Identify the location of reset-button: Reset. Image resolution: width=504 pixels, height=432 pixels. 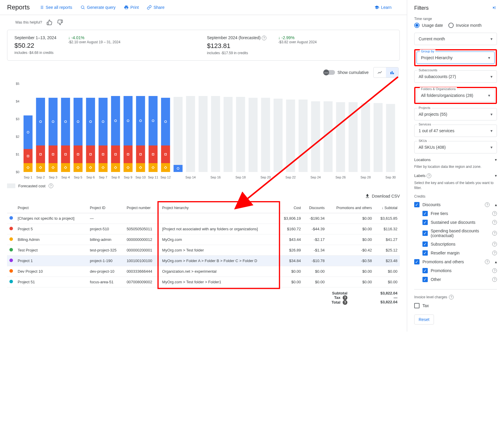
(424, 320).